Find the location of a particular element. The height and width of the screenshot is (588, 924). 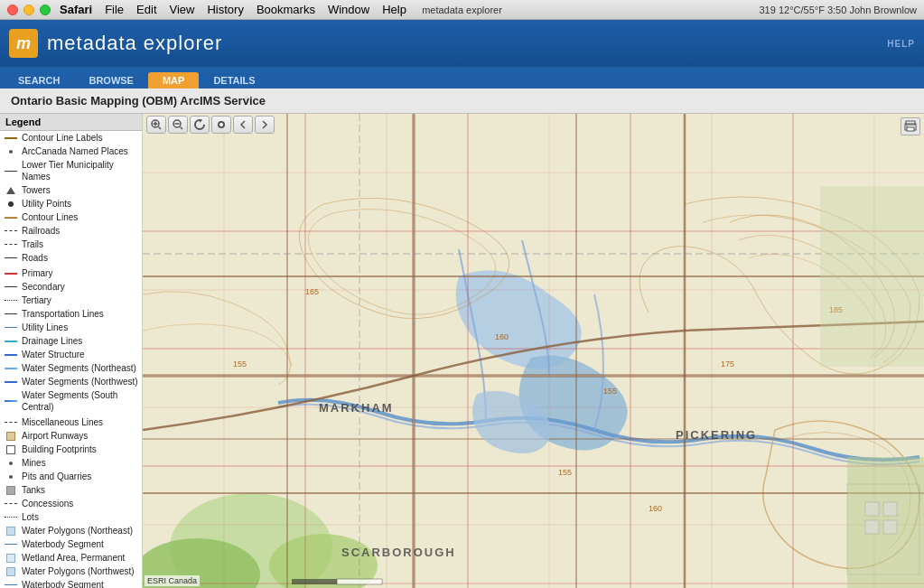

app-header: m metadata explorer HELP is located at coordinates (462, 43).